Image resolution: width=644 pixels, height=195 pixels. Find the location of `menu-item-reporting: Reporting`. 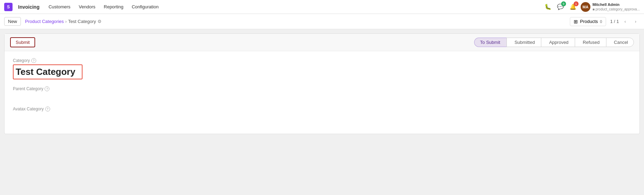

menu-item-reporting: Reporting is located at coordinates (113, 7).